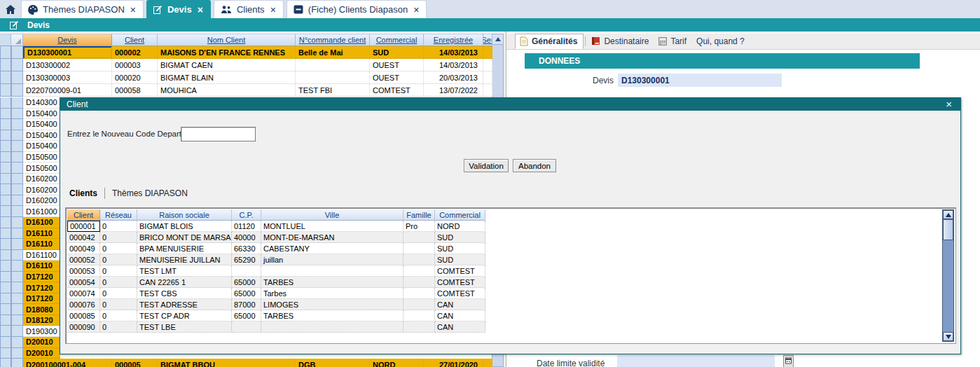 The image size is (980, 367). I want to click on tab--fiche-clients-diapason: (Fiche) Clients Diapason×, so click(357, 9).